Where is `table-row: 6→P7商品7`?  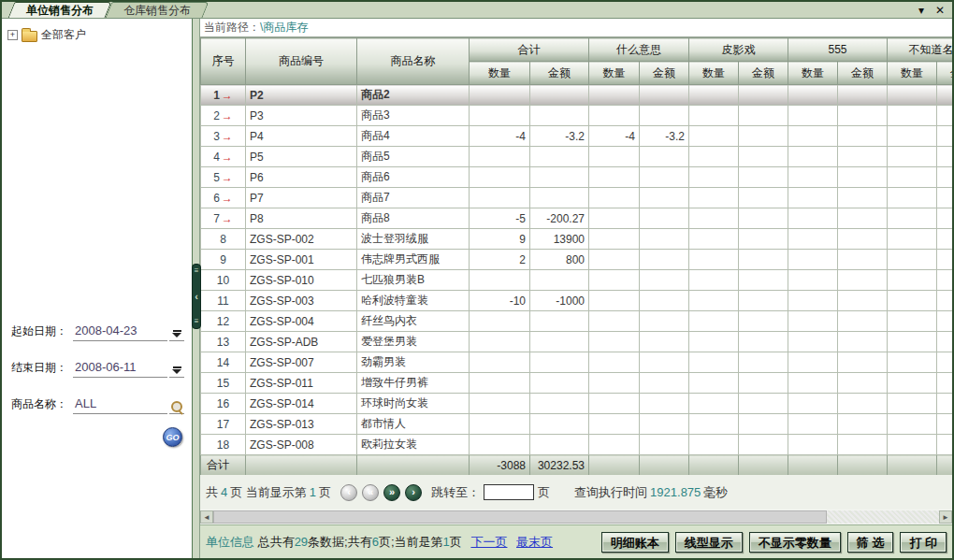
table-row: 6→P7商品7 is located at coordinates (577, 198).